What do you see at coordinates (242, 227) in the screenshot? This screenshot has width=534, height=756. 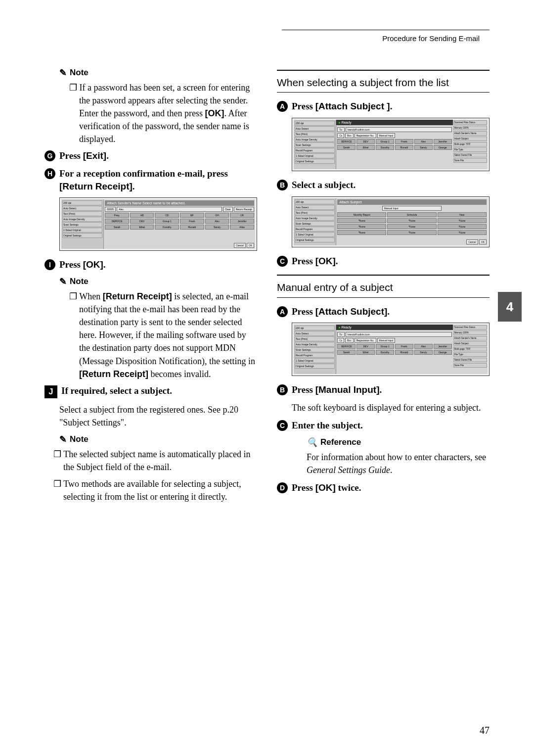 I see `ss-name-cell: Alice` at bounding box center [242, 227].